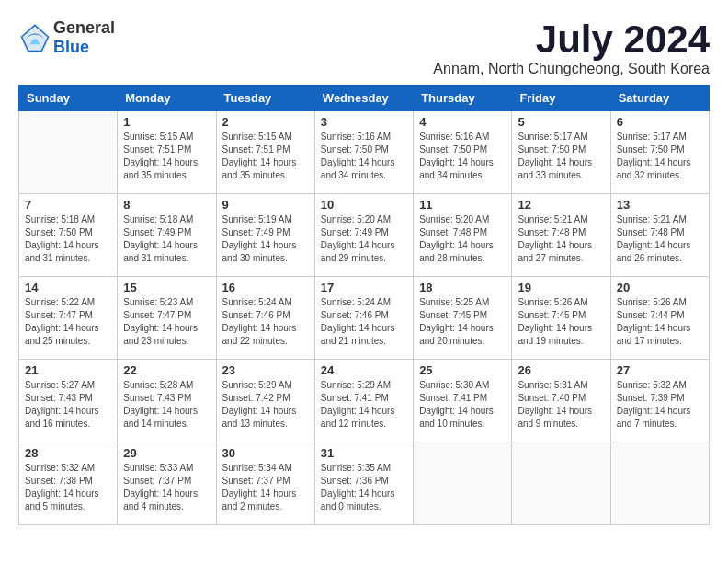 This screenshot has width=728, height=563. I want to click on day-number-21: 21, so click(68, 370).